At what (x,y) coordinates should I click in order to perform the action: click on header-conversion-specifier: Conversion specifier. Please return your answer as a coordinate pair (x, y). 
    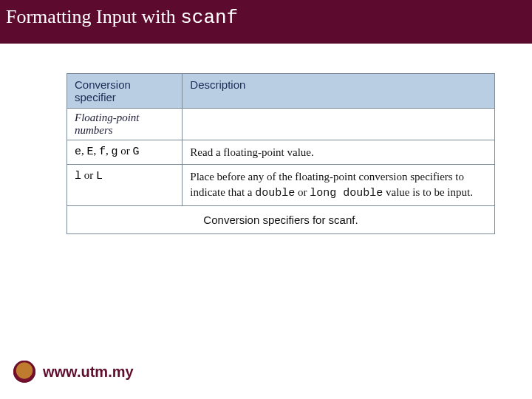
    Looking at the image, I should click on (125, 92).